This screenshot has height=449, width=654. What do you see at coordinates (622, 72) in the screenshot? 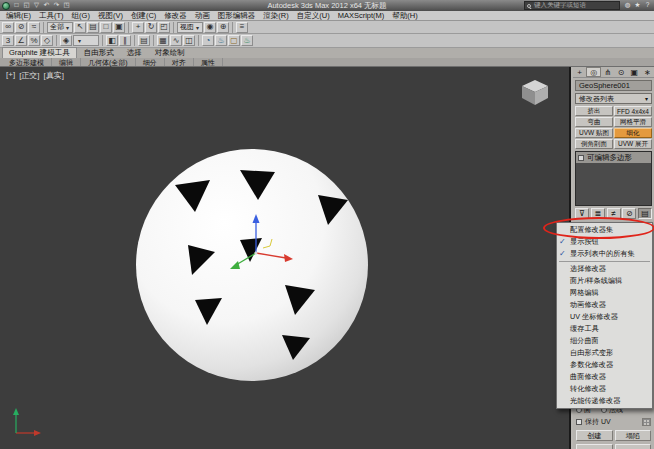
I see `motion-tab: ⊙` at bounding box center [622, 72].